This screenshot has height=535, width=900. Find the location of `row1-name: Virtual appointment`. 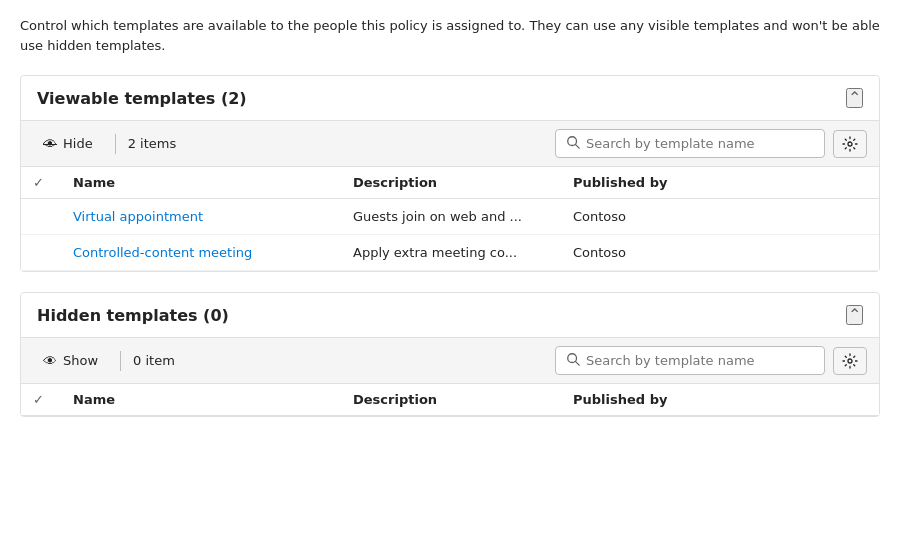

row1-name: Virtual appointment is located at coordinates (213, 216).